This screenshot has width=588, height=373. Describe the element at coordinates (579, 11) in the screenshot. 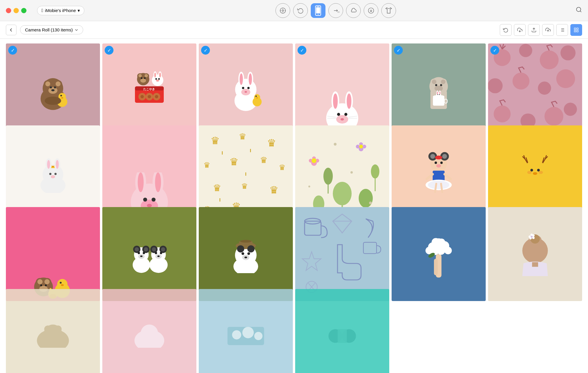

I see `search-button` at that location.